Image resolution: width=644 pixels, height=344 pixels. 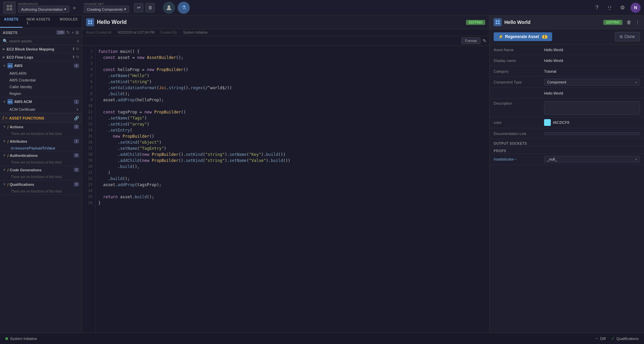 I want to click on tree-group-label: EC2 Flow Logs, so click(x=39, y=57).